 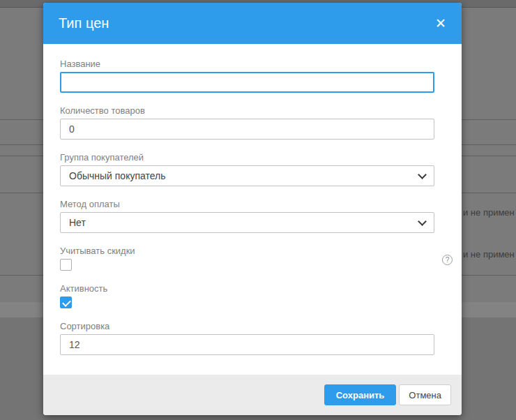 What do you see at coordinates (247, 345) in the screenshot?
I see `sort-input` at bounding box center [247, 345].